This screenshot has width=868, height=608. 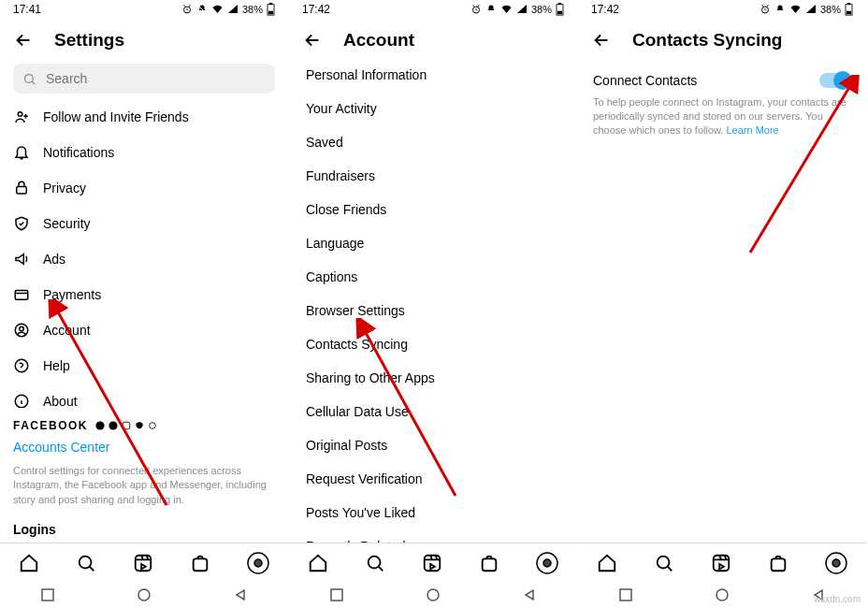 I want to click on settings-item-follow-invite: Follow and Invite Friends, so click(x=144, y=117).